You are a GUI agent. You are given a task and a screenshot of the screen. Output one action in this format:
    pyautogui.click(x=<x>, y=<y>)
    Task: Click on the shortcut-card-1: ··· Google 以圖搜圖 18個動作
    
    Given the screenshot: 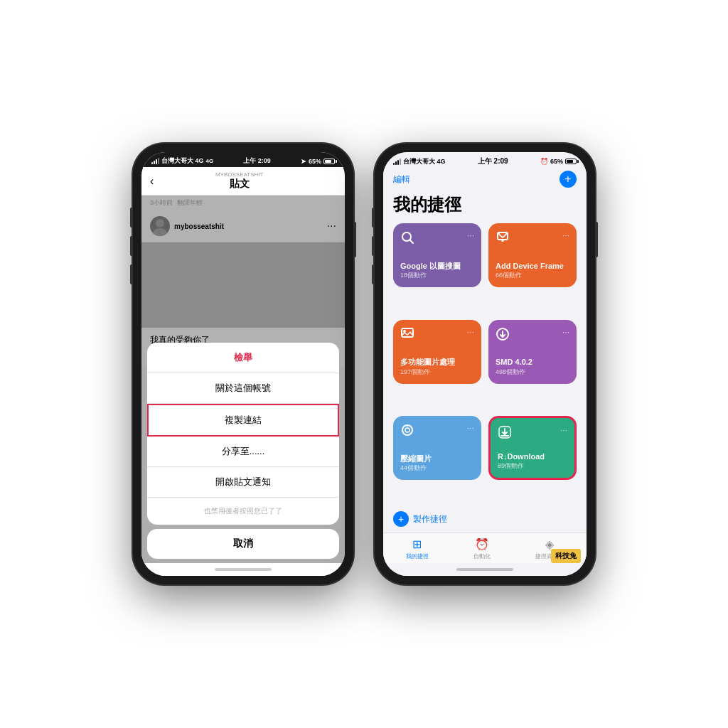 What is the action you would take?
    pyautogui.click(x=437, y=255)
    